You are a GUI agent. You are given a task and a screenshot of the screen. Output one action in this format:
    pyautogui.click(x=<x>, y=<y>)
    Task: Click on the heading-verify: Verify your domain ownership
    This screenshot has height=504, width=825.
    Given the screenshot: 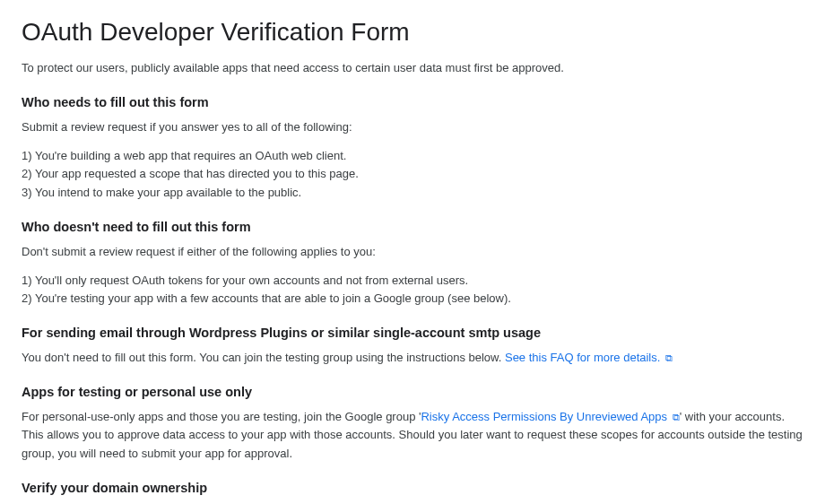 What is the action you would take?
    pyautogui.click(x=412, y=488)
    